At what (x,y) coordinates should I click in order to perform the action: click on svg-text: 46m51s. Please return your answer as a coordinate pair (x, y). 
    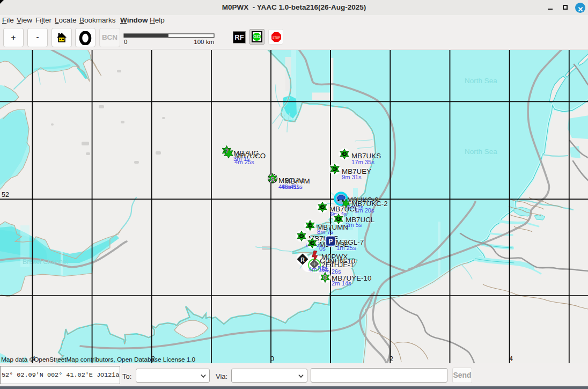
    Looking at the image, I should click on (292, 187).